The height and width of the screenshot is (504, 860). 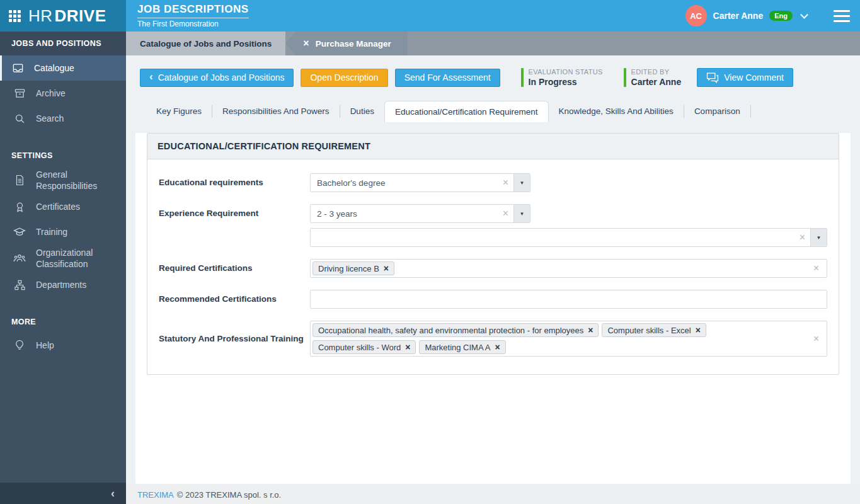 What do you see at coordinates (653, 77) in the screenshot?
I see `edited-by-block: EDITED BY Carter Anne` at bounding box center [653, 77].